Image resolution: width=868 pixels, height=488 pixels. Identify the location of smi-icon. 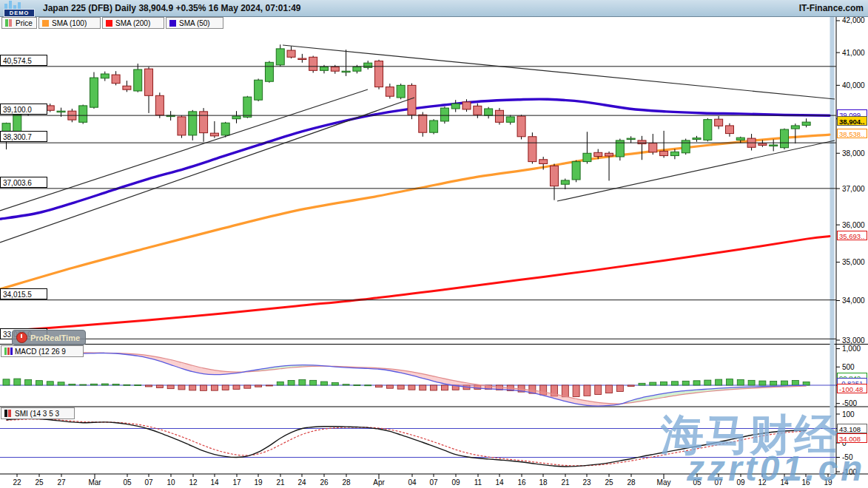
(8, 413).